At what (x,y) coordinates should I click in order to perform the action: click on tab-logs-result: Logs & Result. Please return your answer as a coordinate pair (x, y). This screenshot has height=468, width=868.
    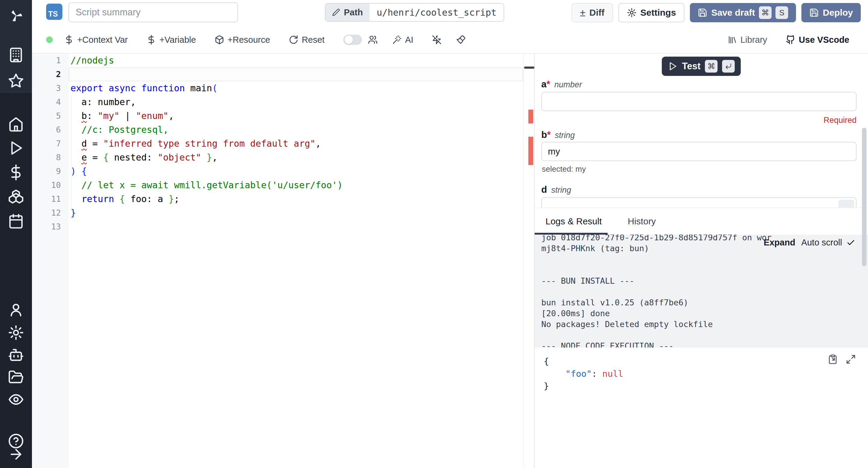
    Looking at the image, I should click on (574, 222).